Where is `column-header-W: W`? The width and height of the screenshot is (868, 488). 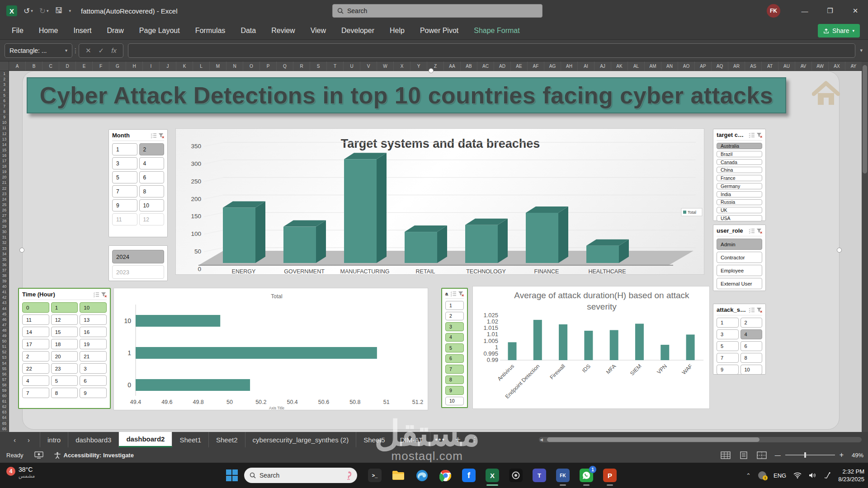
column-header-W: W is located at coordinates (385, 66).